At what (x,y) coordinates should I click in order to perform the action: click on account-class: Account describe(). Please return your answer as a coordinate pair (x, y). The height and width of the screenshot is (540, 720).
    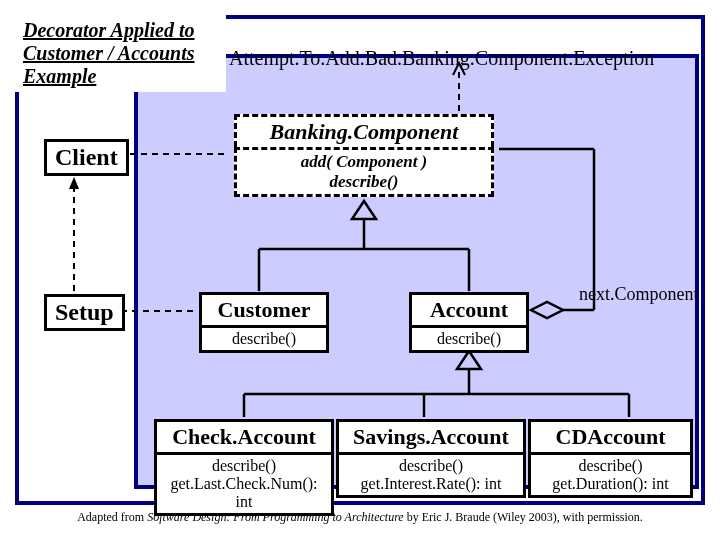
    Looking at the image, I should click on (469, 322).